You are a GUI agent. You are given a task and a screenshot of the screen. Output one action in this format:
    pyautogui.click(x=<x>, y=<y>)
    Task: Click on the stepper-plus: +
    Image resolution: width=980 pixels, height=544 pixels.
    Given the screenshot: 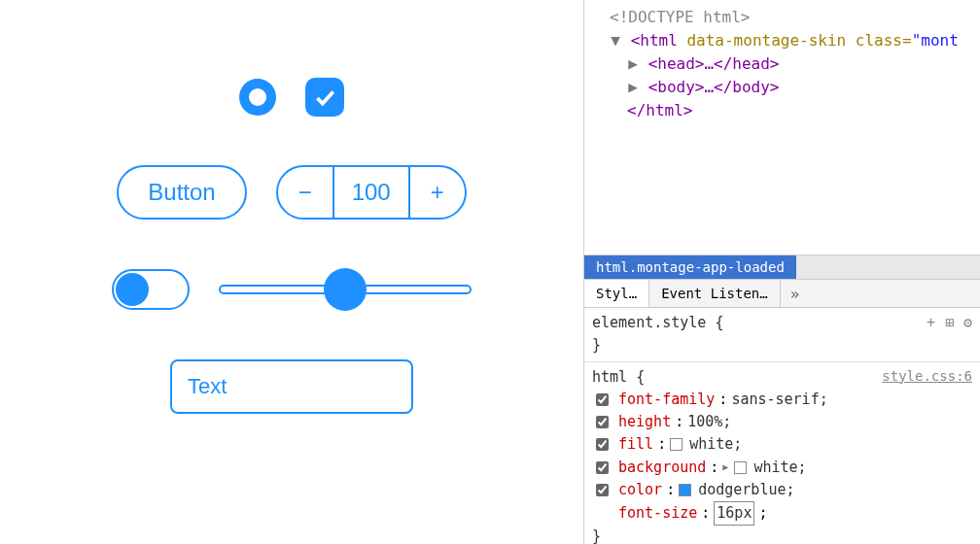 What is the action you would take?
    pyautogui.click(x=438, y=192)
    